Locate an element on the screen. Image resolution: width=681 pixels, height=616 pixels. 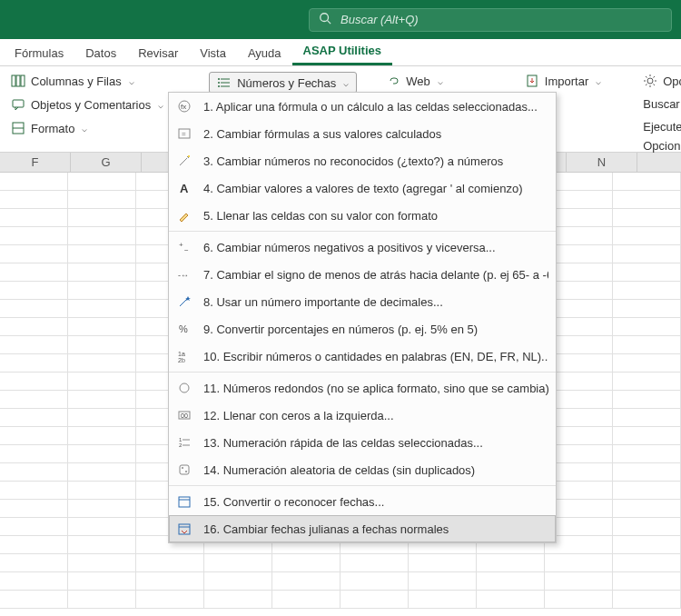
menu-item-negative-positive: +− 6. Cambiar números negativos a positi… is located at coordinates (362, 247).